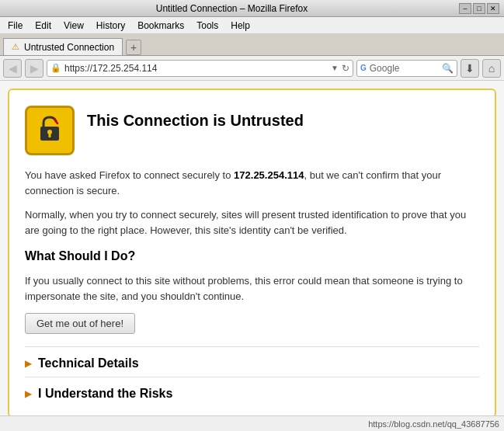 The image size is (504, 431). I want to click on download-icon: ⬇, so click(470, 68).